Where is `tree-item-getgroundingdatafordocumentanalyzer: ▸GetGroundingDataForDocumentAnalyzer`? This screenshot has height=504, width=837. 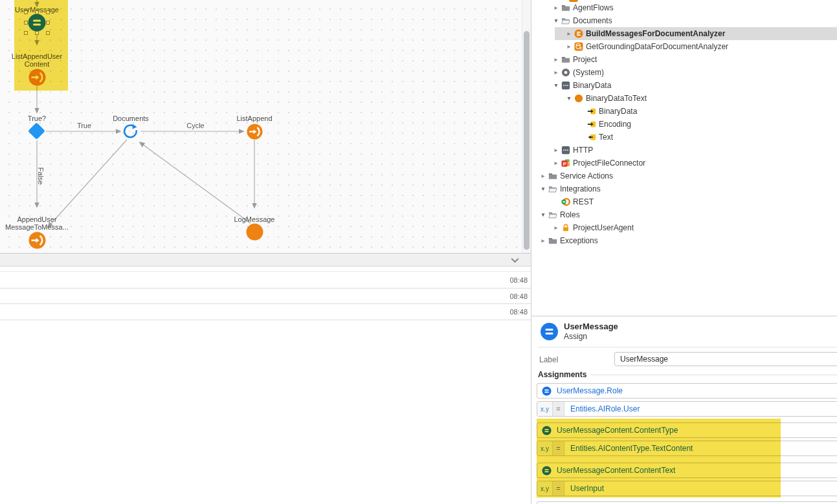
tree-item-getgroundingdatafordocumentanalyzer: ▸GetGroundingDataForDocumentAnalyzer is located at coordinates (684, 47).